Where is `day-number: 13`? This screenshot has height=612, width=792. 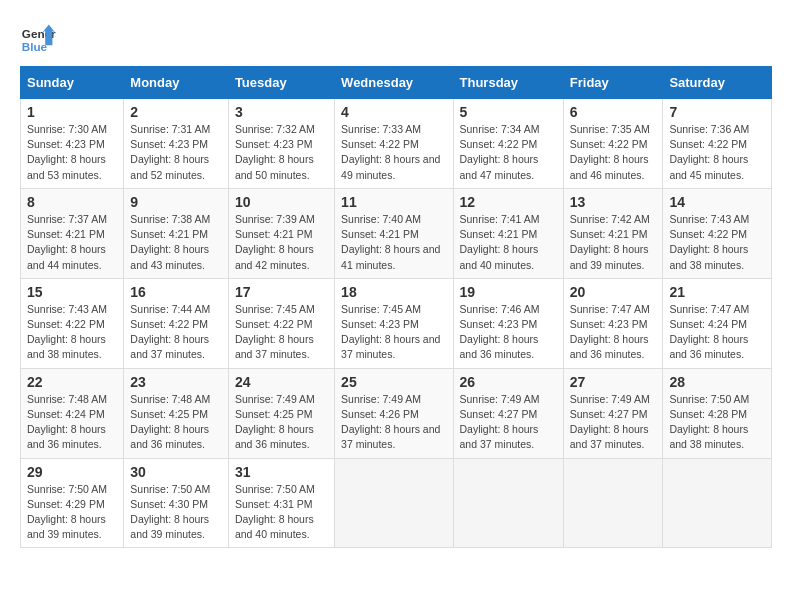
day-number: 13 is located at coordinates (614, 202).